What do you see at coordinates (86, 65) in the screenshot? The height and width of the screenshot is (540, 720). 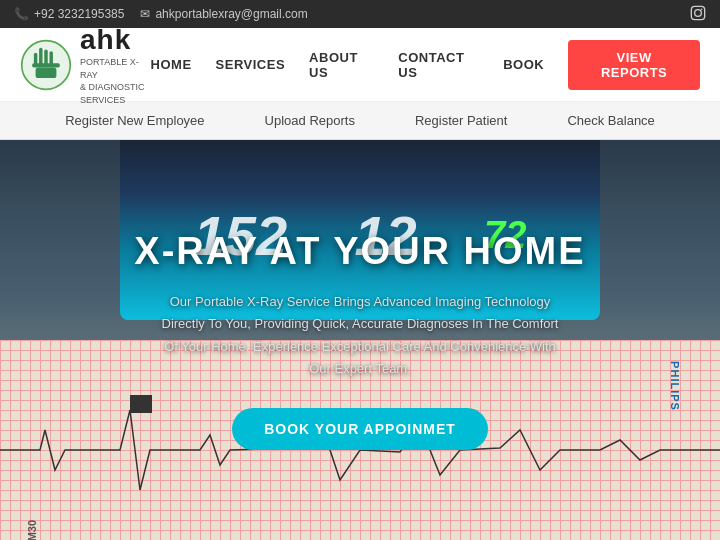 I see `logo: ahk PORTABLE X-RAY & DIAGNOSTIC SERVICES` at bounding box center [86, 65].